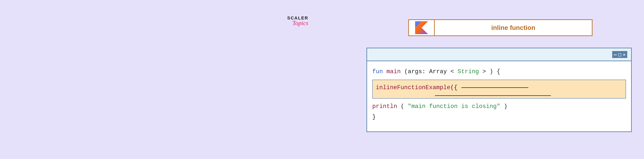 This screenshot has height=159, width=644. I want to click on type-string: String, so click(468, 72).